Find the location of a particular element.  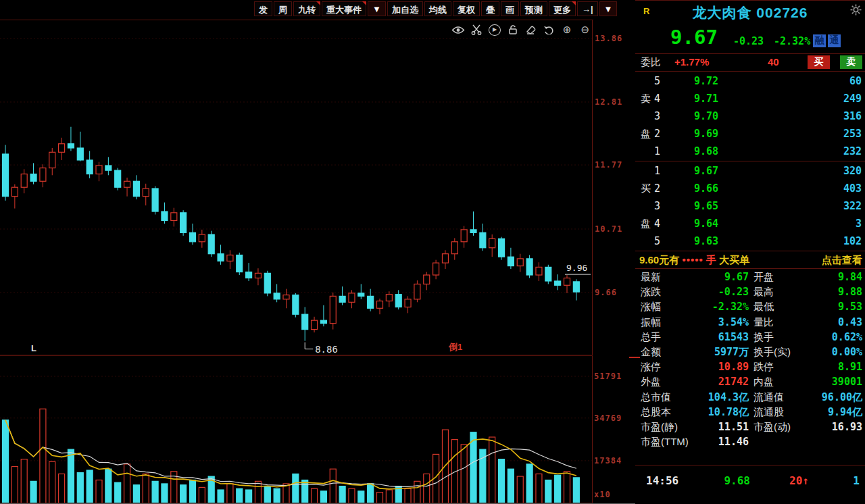

sell-level-row: 59.7260 is located at coordinates (750, 81).